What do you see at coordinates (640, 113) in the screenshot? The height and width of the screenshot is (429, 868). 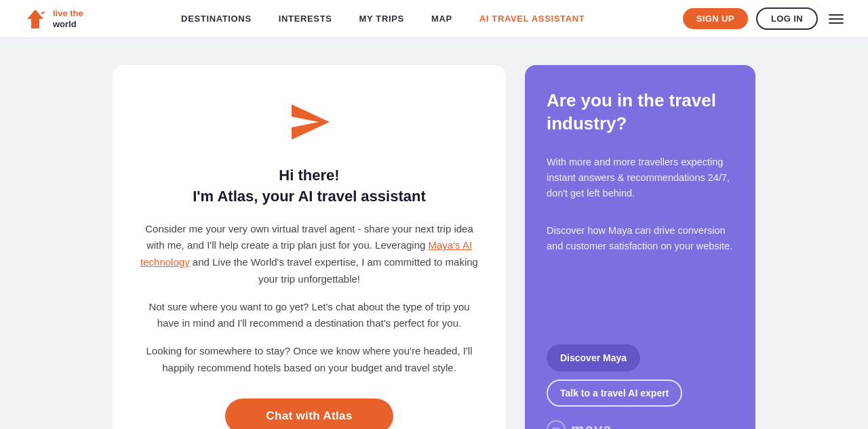 I see `industry-title: Are you in the travel industry?` at bounding box center [640, 113].